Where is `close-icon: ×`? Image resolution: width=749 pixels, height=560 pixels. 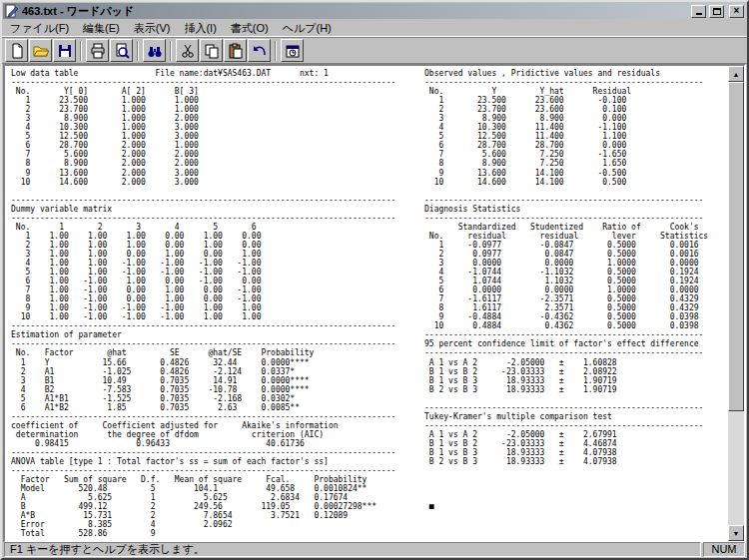
close-icon: × is located at coordinates (737, 11).